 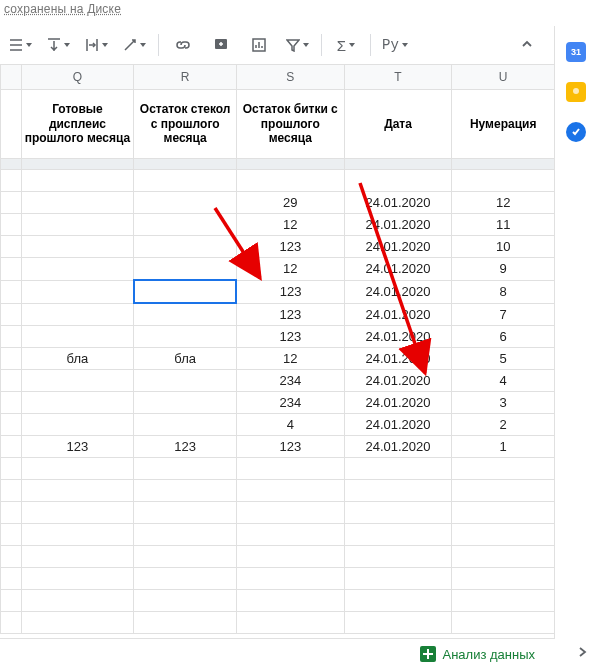 What do you see at coordinates (78, 78) in the screenshot?
I see `col-header: Q` at bounding box center [78, 78].